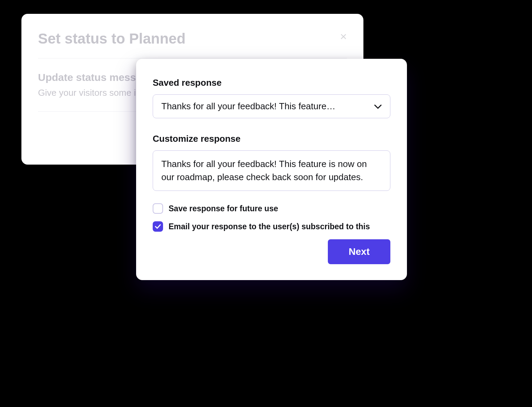 This screenshot has width=532, height=407. I want to click on email-users-checkbox-label: Email your response to the user(s) subsc…, so click(269, 227).